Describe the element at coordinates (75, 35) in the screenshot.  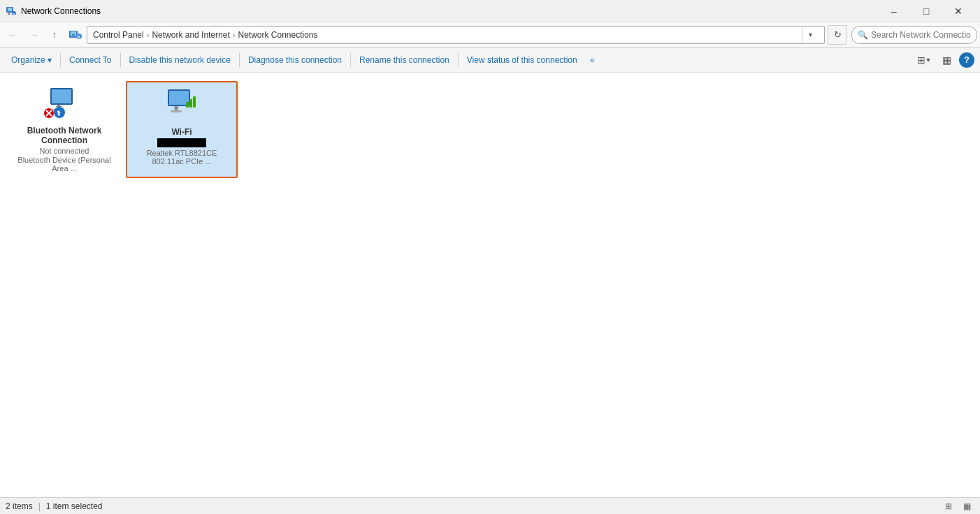
I see `location-icon: N` at that location.